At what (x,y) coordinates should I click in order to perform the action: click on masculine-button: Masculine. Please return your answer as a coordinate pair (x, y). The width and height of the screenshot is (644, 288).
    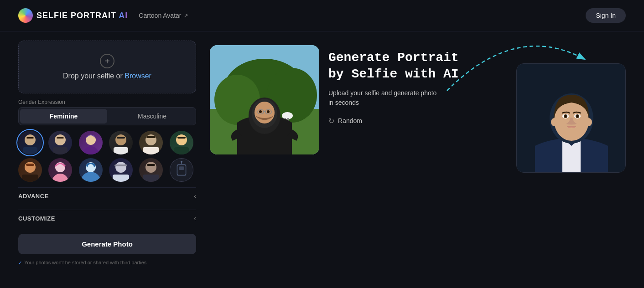
    Looking at the image, I should click on (152, 116).